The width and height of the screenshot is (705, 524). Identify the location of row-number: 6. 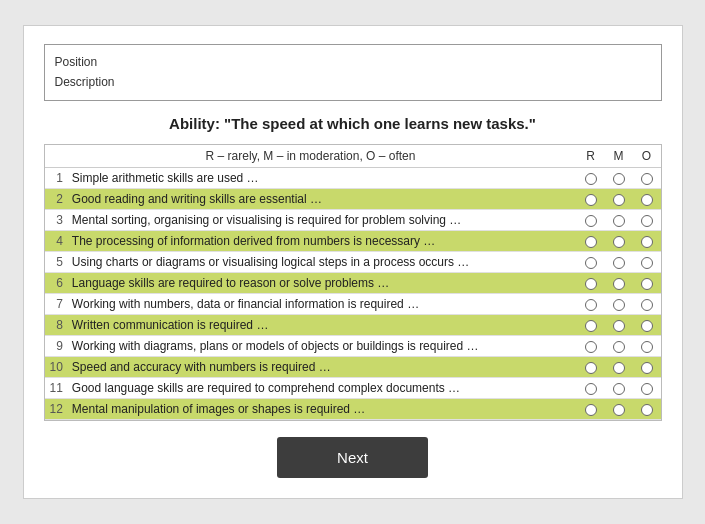
(56, 282).